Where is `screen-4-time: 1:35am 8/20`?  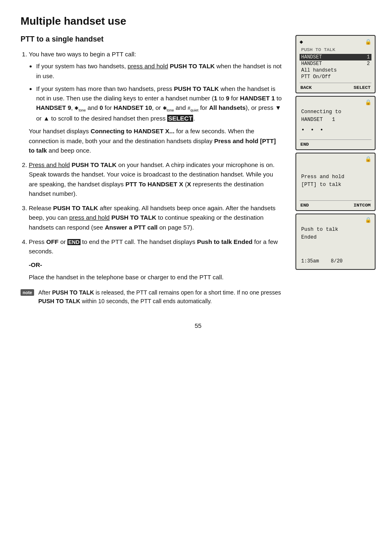
screen-4-time: 1:35am 8/20 is located at coordinates (322, 261).